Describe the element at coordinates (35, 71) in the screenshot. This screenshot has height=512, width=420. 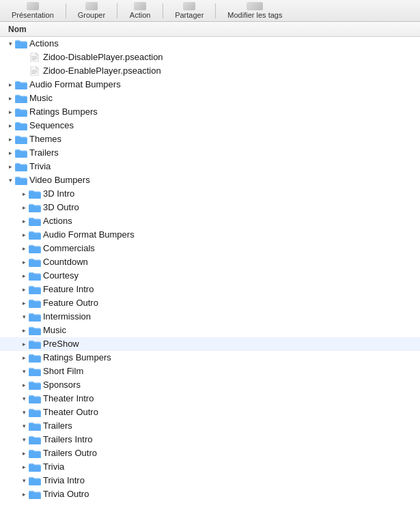
I see `file-icon` at that location.